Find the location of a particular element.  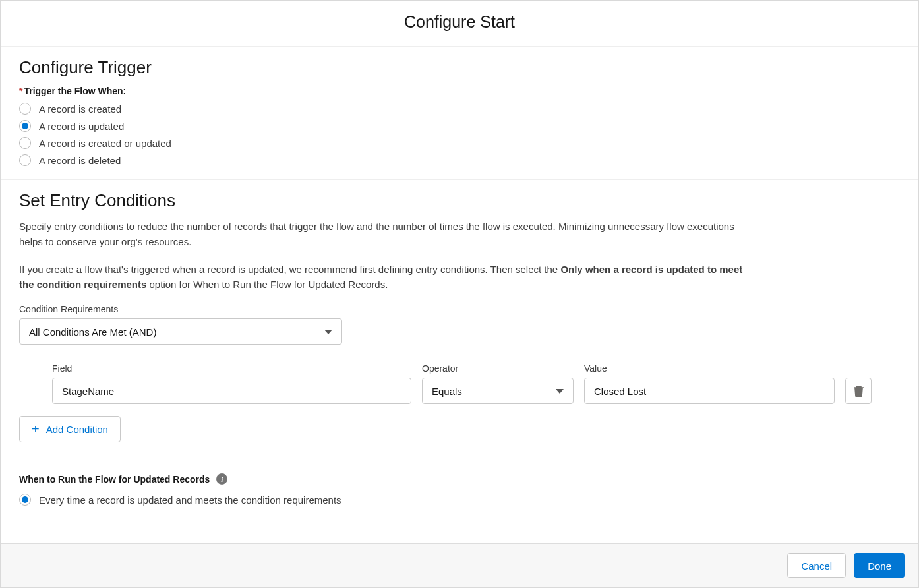

radio-label: A record is created is located at coordinates (80, 109).